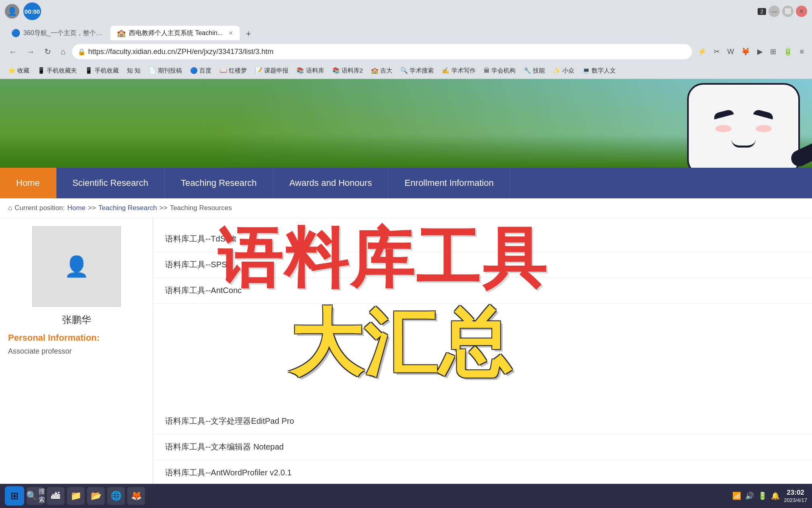 This screenshot has width=812, height=508. Describe the element at coordinates (175, 33) in the screenshot. I see `tab-faculty: 🏫 西电教师个人主页系统 Teachin... ✕` at that location.